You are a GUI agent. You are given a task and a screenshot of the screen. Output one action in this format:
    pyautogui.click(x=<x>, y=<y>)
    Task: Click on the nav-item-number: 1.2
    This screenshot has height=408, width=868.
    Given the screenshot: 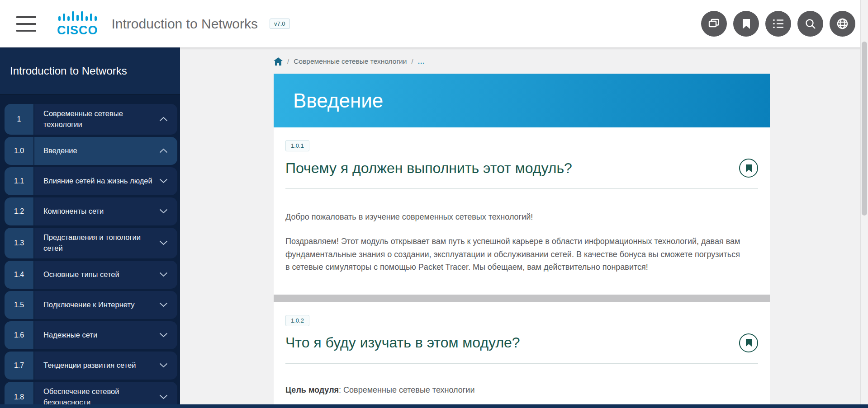 What is the action you would take?
    pyautogui.click(x=19, y=211)
    